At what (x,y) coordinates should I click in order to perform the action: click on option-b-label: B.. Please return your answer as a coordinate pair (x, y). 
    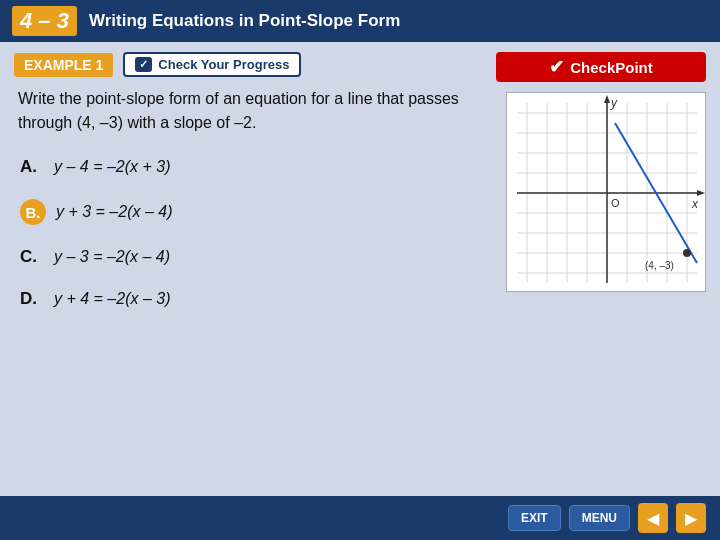
    Looking at the image, I should click on (33, 212).